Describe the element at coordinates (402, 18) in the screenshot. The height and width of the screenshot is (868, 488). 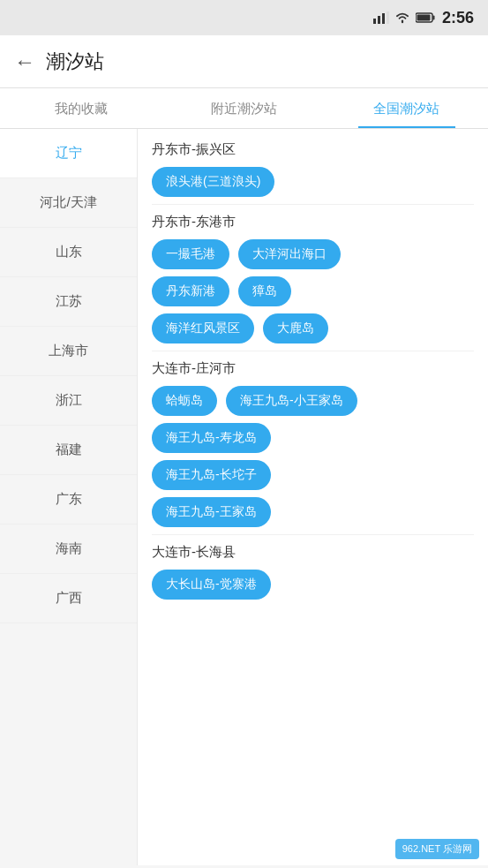
I see `wifi-icon` at that location.